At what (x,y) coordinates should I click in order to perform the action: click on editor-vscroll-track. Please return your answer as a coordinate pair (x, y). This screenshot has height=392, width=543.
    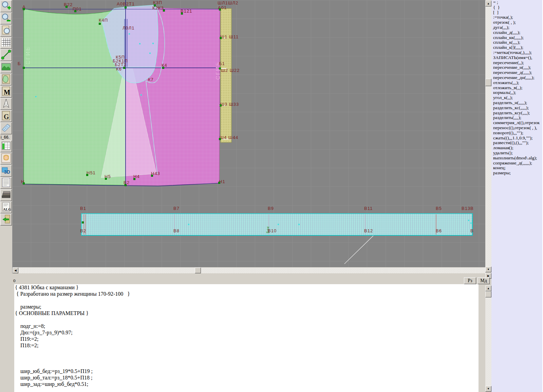
    Looking at the image, I should click on (488, 342).